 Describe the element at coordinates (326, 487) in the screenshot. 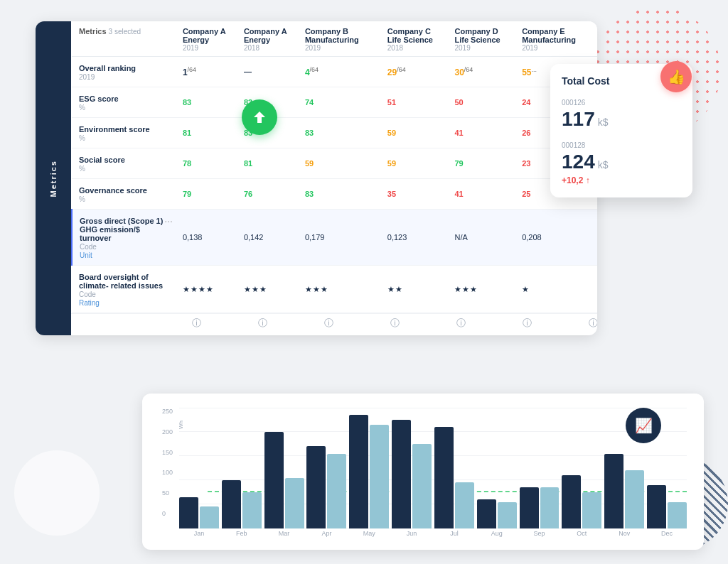

I see `bar-group-apr` at that location.